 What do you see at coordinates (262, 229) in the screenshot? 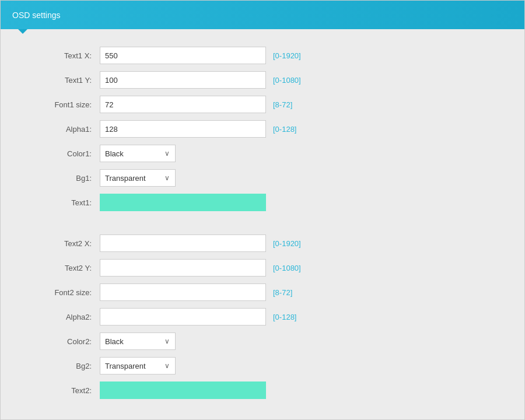
I see `section-divider` at bounding box center [262, 229].